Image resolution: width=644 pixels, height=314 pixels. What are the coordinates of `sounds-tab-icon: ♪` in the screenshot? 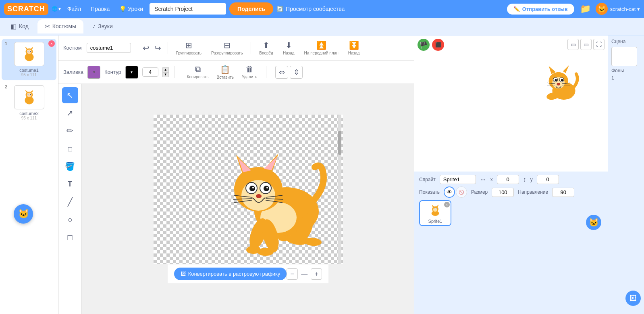 It's located at (94, 26).